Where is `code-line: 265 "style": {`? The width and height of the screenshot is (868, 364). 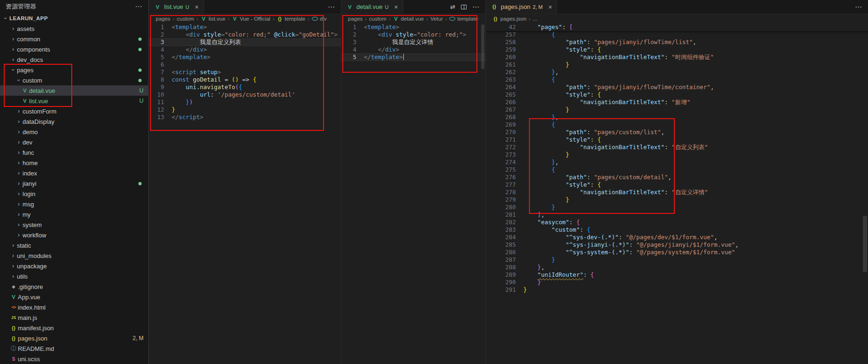
code-line: 265 "style": { is located at coordinates (677, 95).